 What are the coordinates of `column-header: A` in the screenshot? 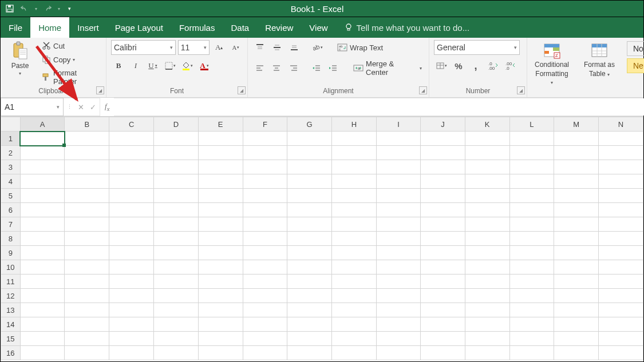 It's located at (42, 125).